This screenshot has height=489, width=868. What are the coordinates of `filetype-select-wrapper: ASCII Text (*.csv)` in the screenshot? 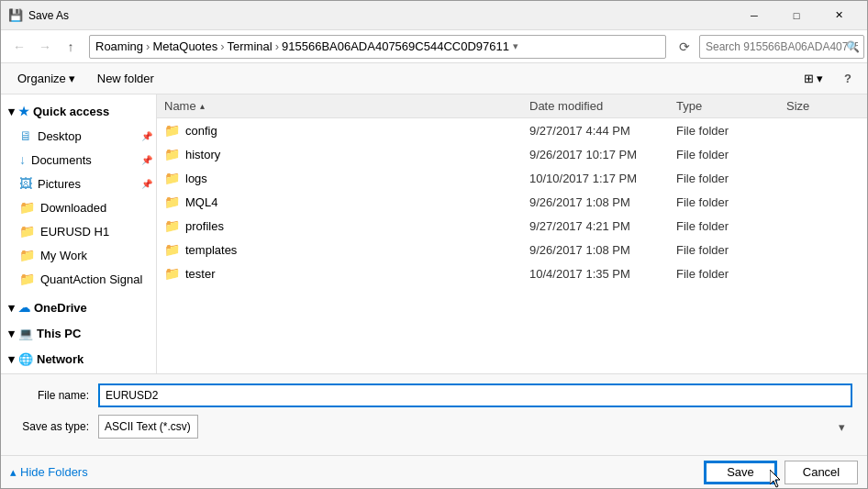 It's located at (475, 427).